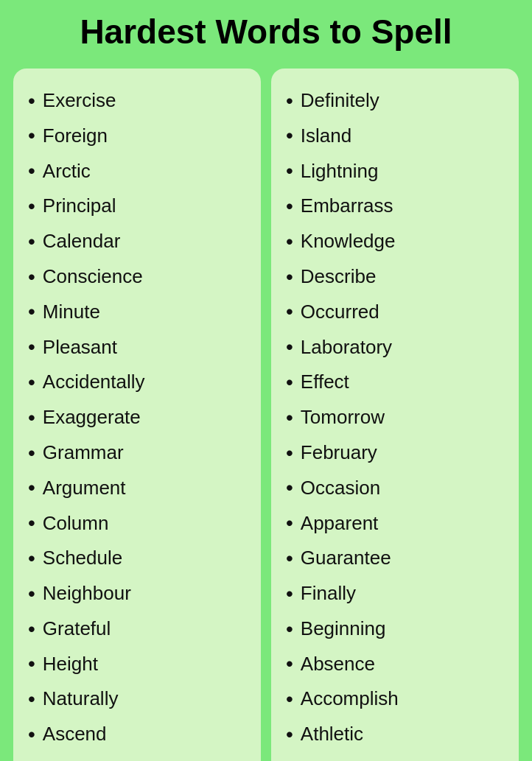  I want to click on list-item: Beginning, so click(396, 629).